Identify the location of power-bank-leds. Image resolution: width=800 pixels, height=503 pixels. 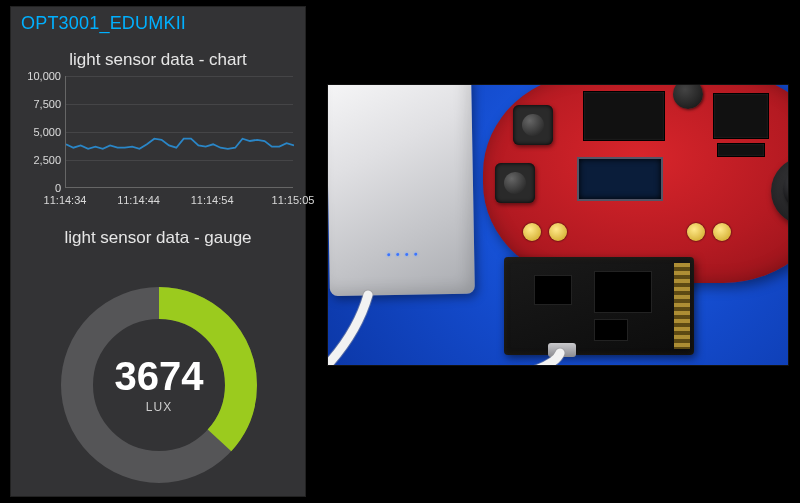
(402, 255).